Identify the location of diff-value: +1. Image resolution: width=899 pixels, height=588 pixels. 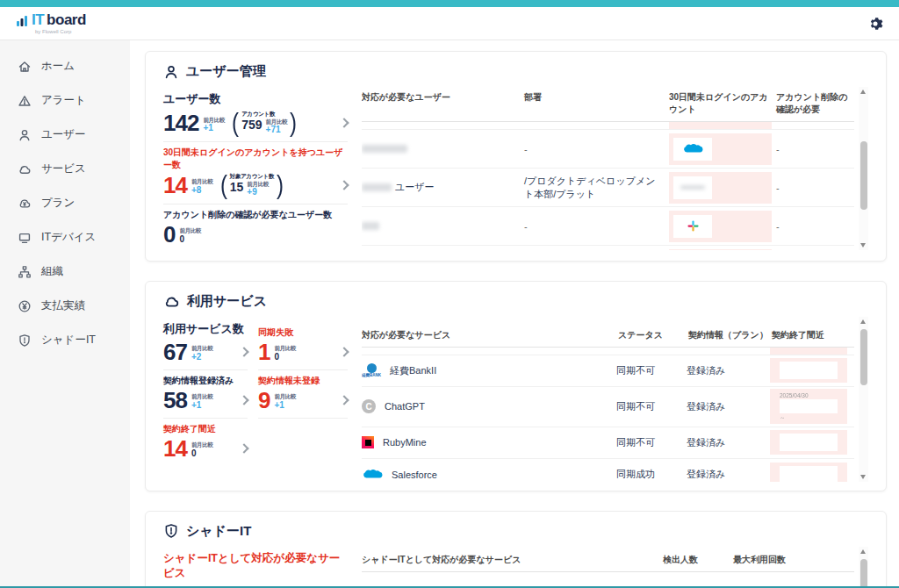
(214, 128).